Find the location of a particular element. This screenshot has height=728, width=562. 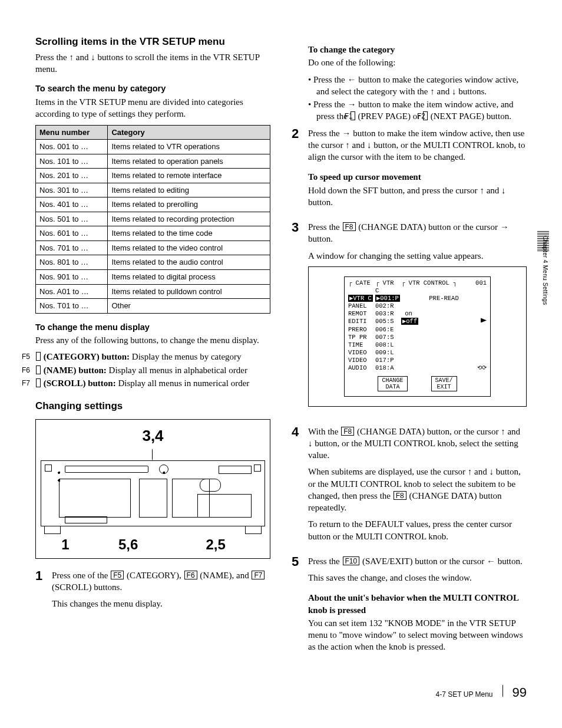

screen-text: 009:L is located at coordinates (388, 353).